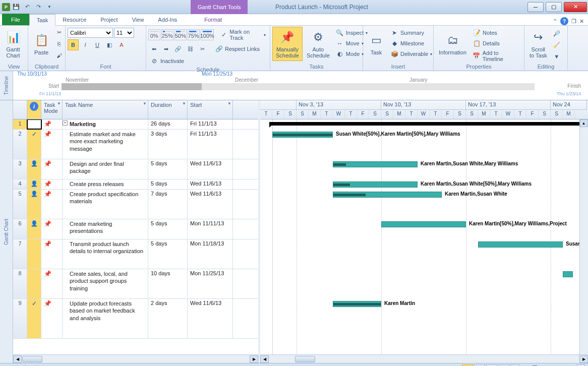 This screenshot has width=588, height=366. What do you see at coordinates (574, 21) in the screenshot?
I see `restore-window-icon: ❐` at bounding box center [574, 21].